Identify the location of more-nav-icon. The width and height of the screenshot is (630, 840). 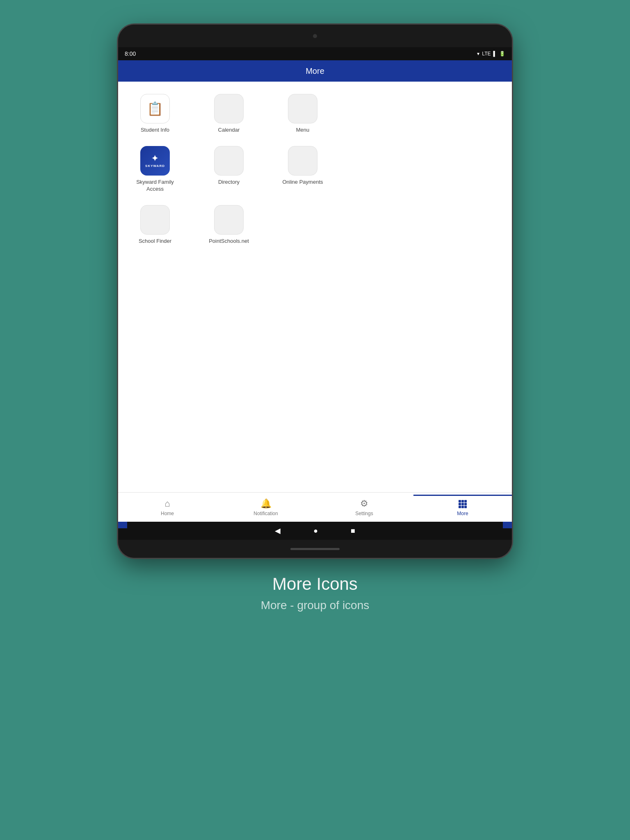
(463, 504).